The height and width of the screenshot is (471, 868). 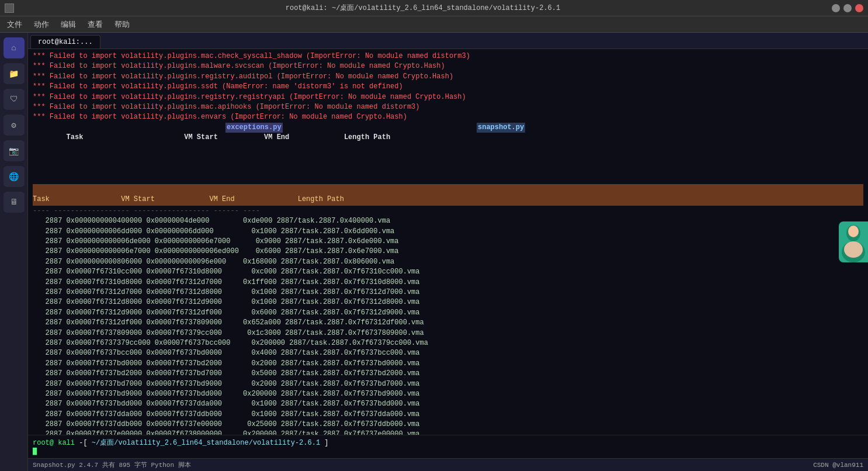 I want to click on window-title: root@kali: ~/桌面/volatility_2.6_lin64_sta…, so click(x=423, y=8).